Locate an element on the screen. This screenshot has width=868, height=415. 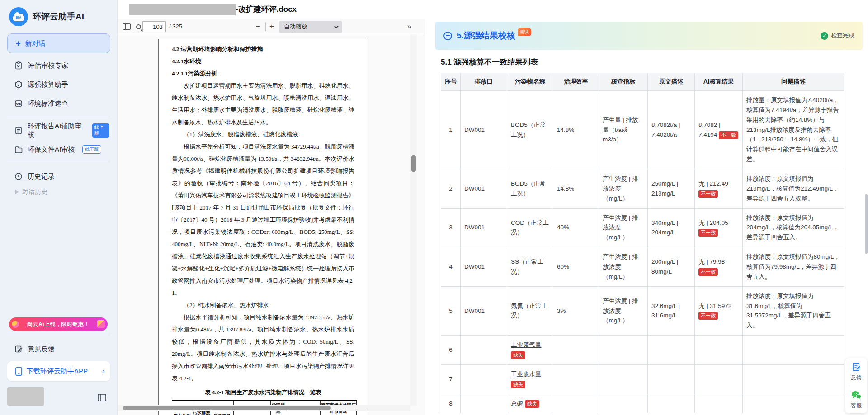
feedback-float-button: 反馈 is located at coordinates (856, 372).